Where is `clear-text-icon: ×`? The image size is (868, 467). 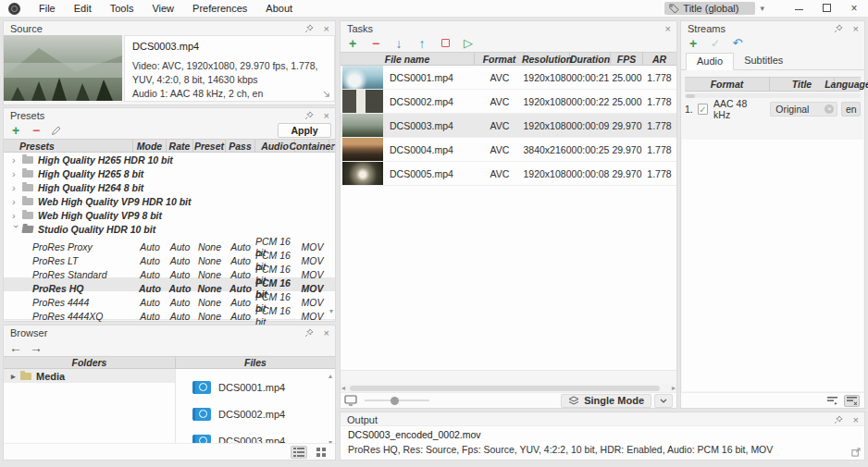
clear-text-icon: × is located at coordinates (829, 109).